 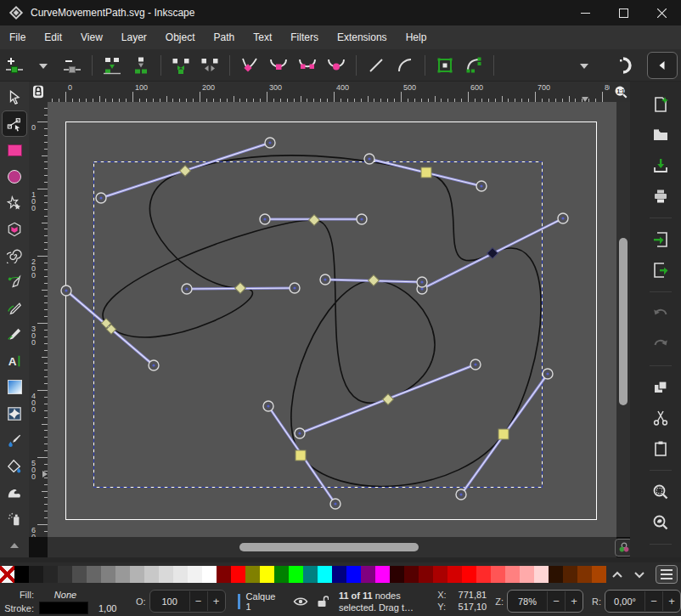 I want to click on cut-button, so click(x=661, y=418).